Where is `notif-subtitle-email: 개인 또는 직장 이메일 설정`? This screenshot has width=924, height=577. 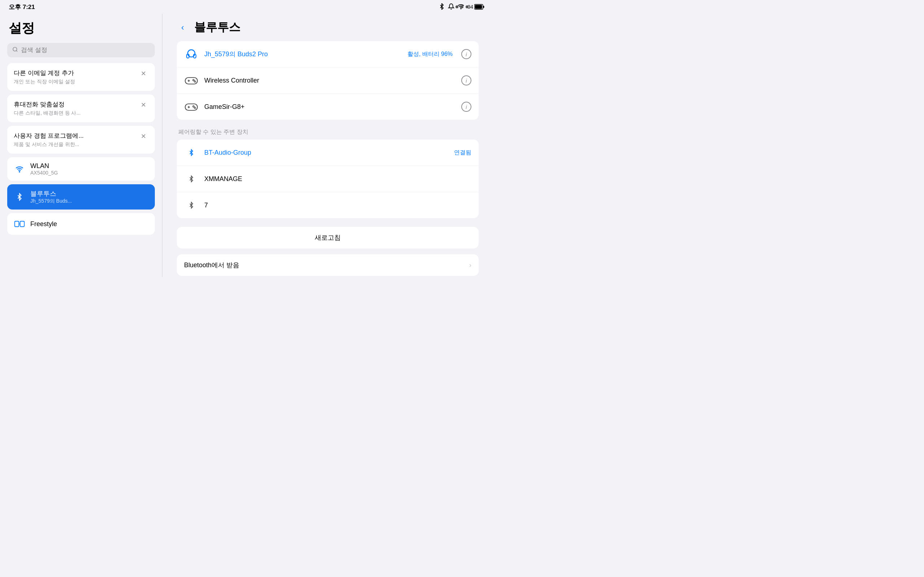 notif-subtitle-email: 개인 또는 직장 이메일 설정 is located at coordinates (44, 82).